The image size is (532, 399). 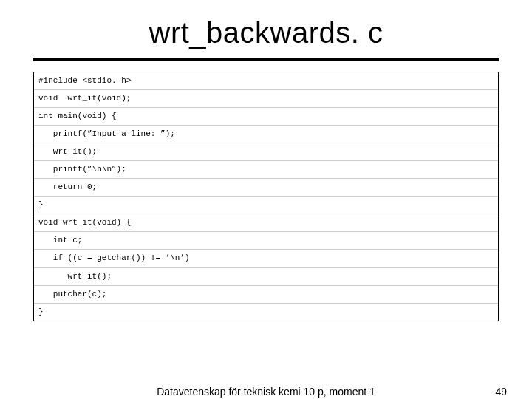 What do you see at coordinates (501, 392) in the screenshot?
I see `page-number: 49` at bounding box center [501, 392].